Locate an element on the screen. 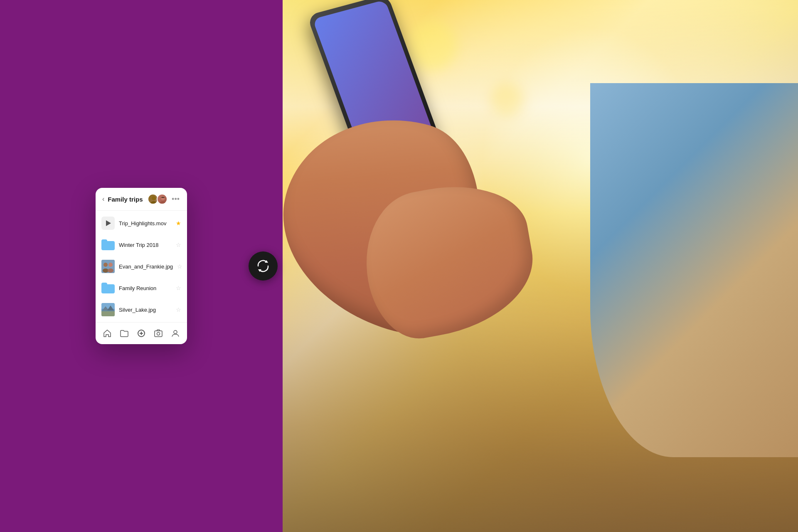 The image size is (798, 532). list-item: Silver_Lake.jpg ☆ is located at coordinates (141, 310).